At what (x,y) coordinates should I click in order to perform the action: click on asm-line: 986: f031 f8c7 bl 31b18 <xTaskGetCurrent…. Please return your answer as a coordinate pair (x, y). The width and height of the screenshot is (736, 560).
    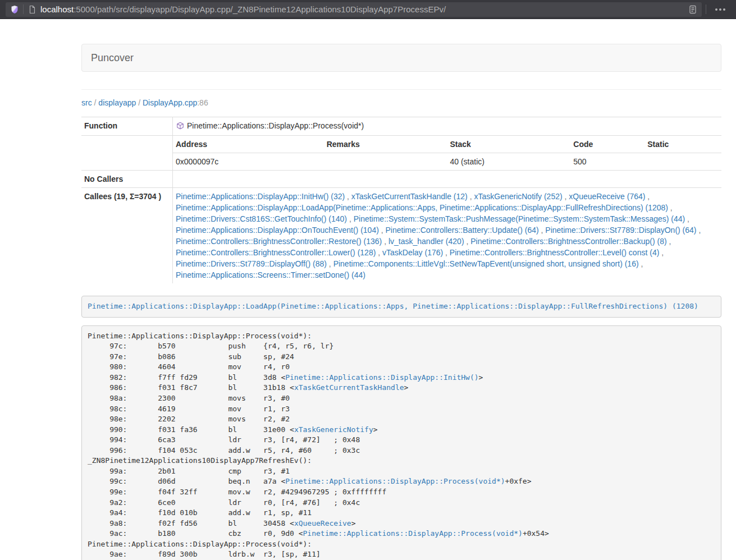
    Looking at the image, I should click on (401, 388).